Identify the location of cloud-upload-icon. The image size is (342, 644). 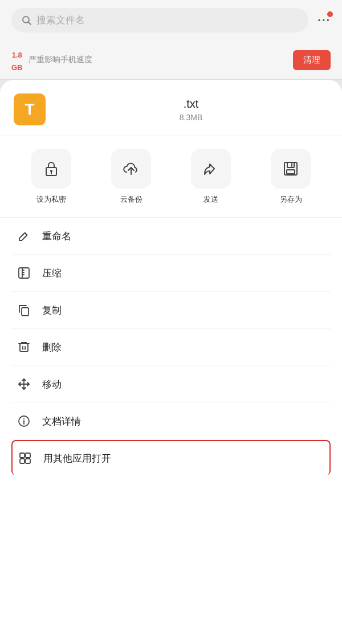
(131, 169).